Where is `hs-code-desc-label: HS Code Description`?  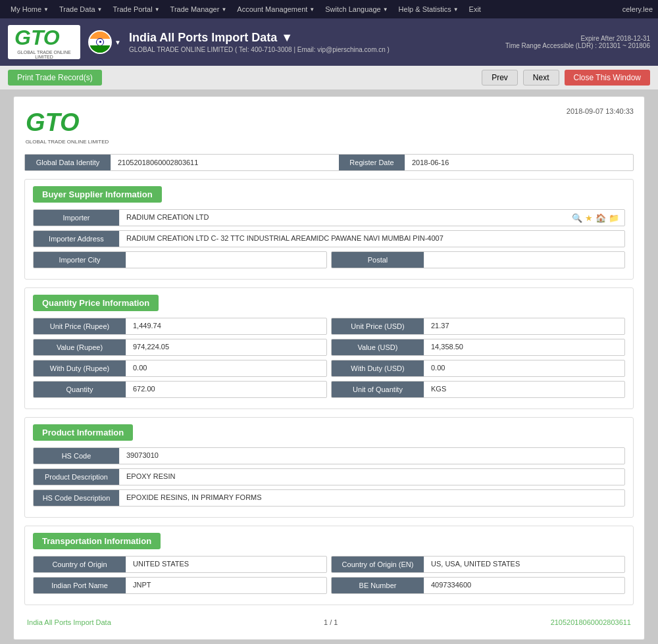 hs-code-desc-label: HS Code Description is located at coordinates (76, 498).